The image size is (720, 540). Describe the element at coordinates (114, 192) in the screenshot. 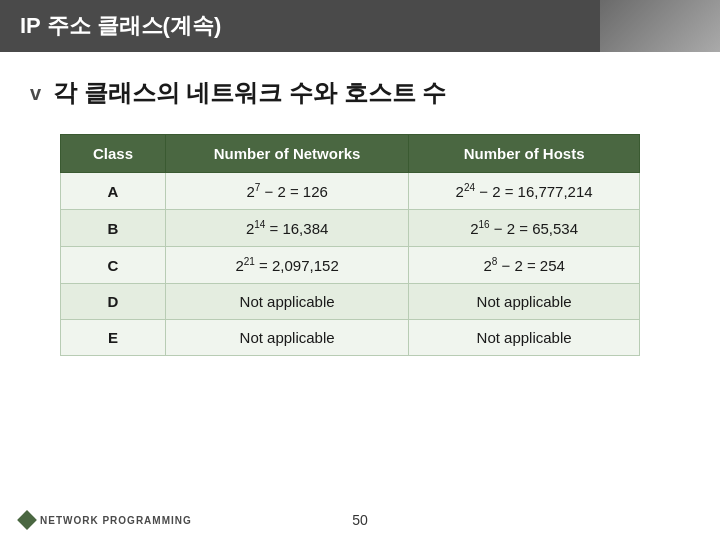

I see `cell-class: A` at that location.